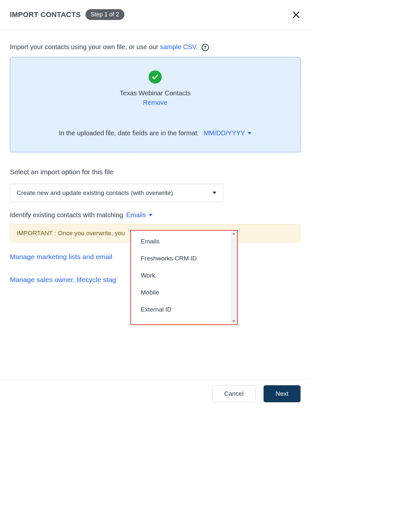 This screenshot has height=532, width=404. I want to click on intro-period: ., so click(197, 47).